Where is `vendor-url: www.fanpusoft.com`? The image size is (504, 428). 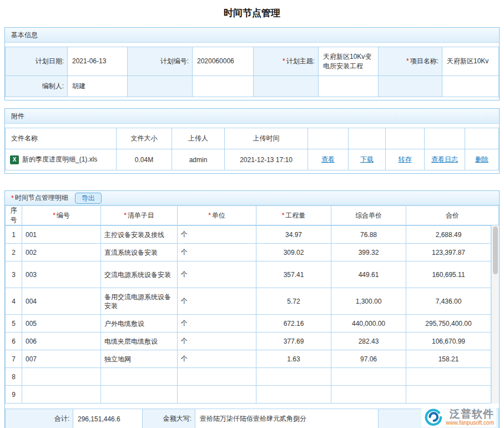 vendor-url: www.fanpusoft.com is located at coordinates (470, 423).